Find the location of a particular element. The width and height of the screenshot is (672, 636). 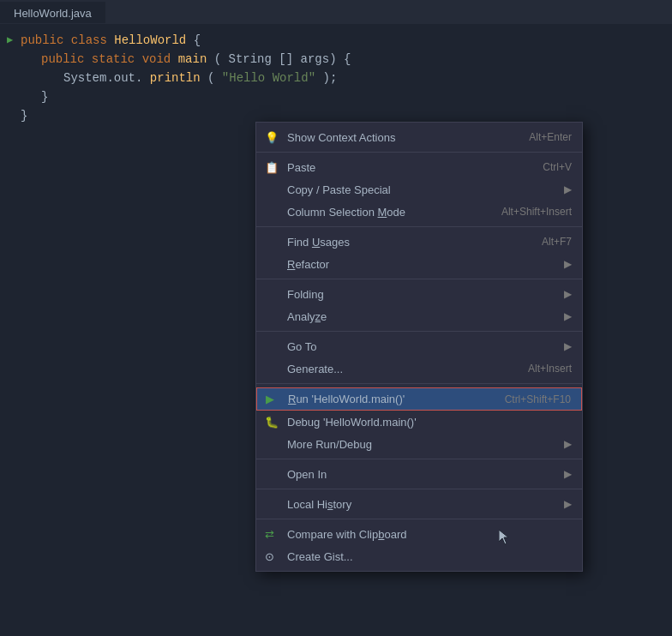

arrow-folding: ▶ is located at coordinates (567, 294).